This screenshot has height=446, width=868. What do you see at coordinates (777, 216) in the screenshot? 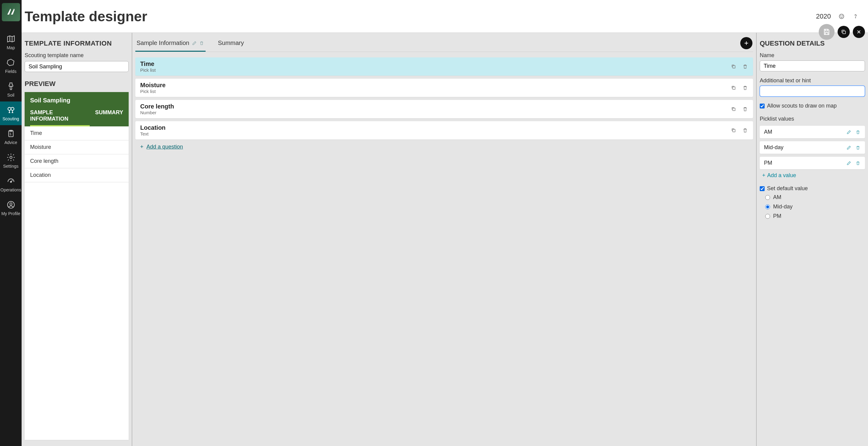
I see `default-option-label: PM` at bounding box center [777, 216].